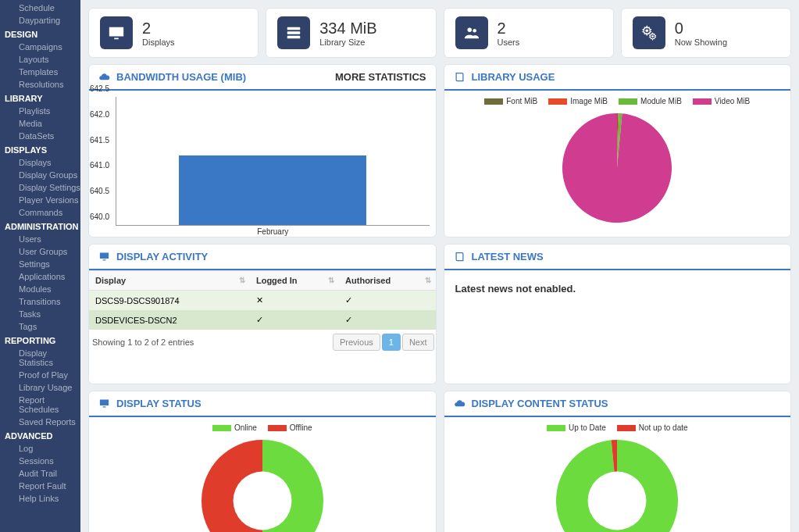 The image size is (799, 532). I want to click on cell-logged-in: ✓, so click(294, 320).